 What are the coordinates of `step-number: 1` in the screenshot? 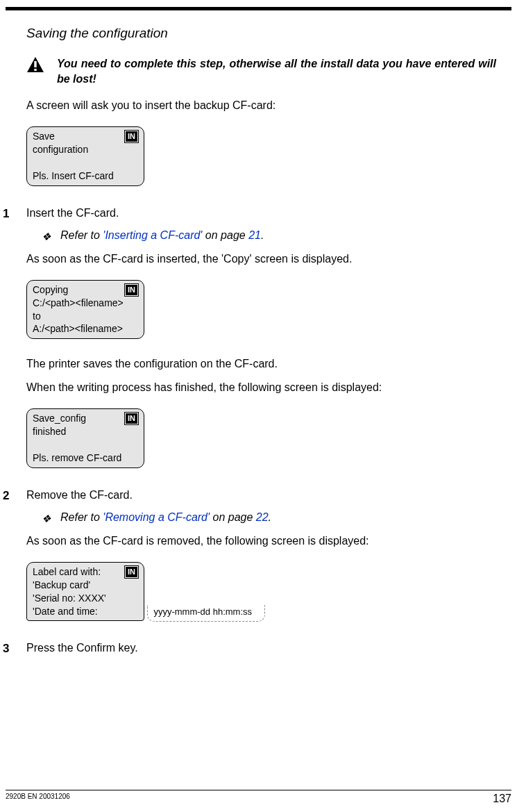 It's located at (15, 214).